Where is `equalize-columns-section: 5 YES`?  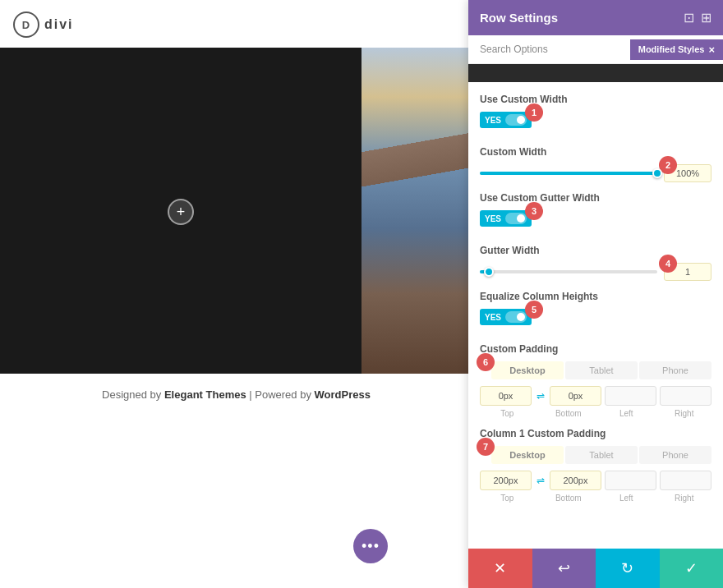 equalize-columns-section: 5 YES is located at coordinates (506, 321).